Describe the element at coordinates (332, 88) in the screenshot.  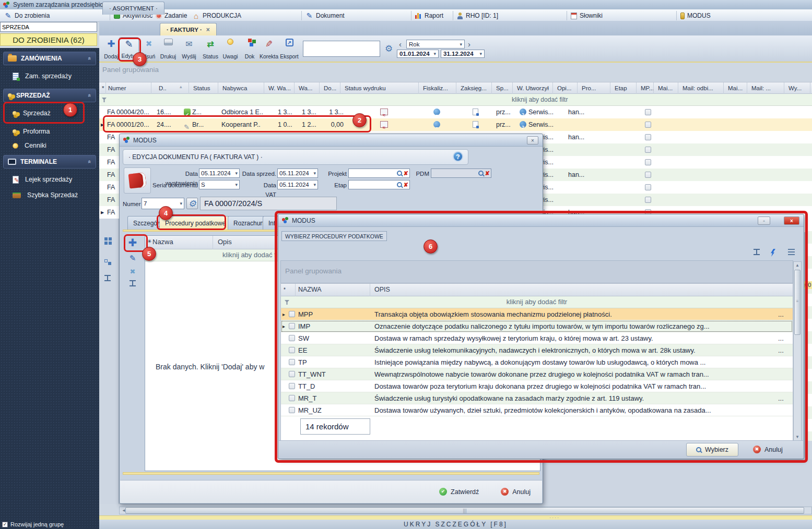
I see `column-header: Do...` at that location.